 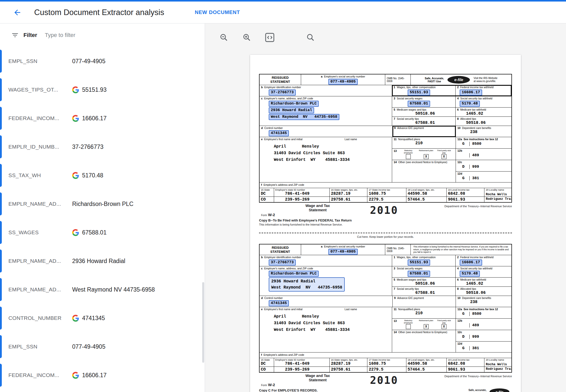 I want to click on field-row-ss-tax-wh: SS_TAX_WH 5170.48, so click(x=102, y=175).